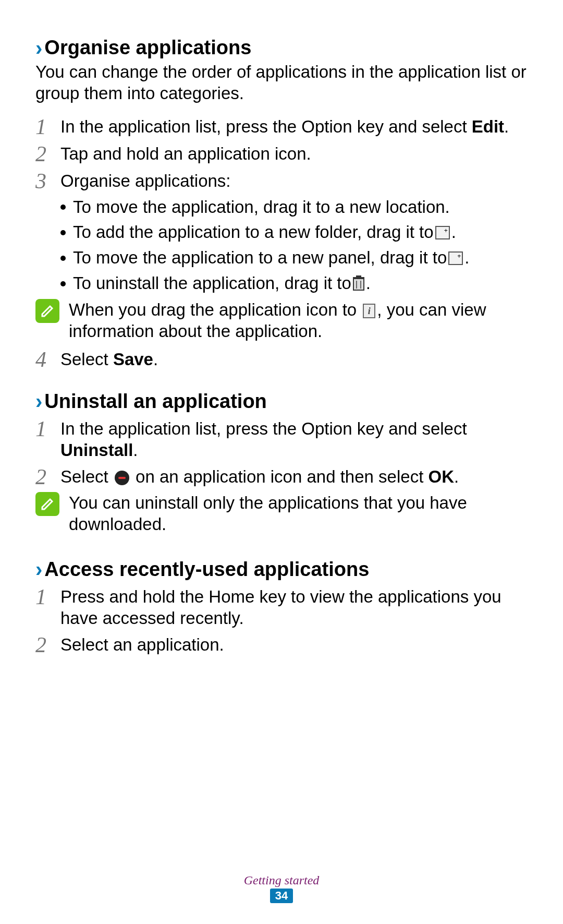  What do you see at coordinates (369, 311) in the screenshot?
I see `icon-glyph: i` at bounding box center [369, 311].